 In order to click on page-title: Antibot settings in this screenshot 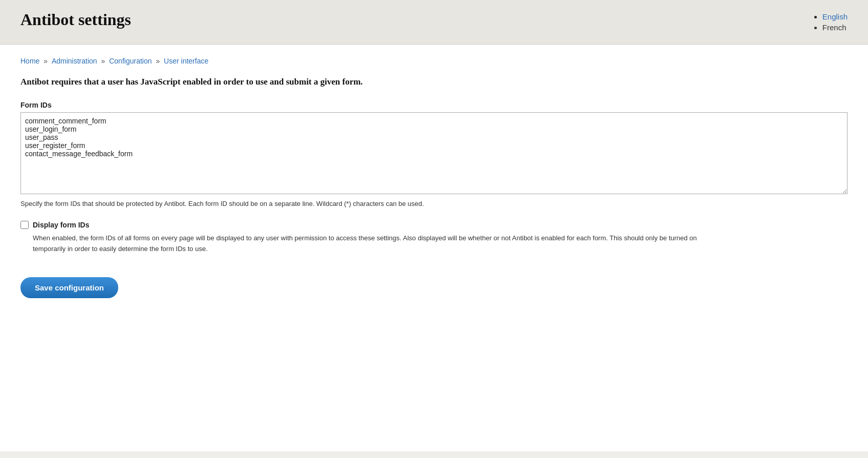, I will do `click(76, 19)`.